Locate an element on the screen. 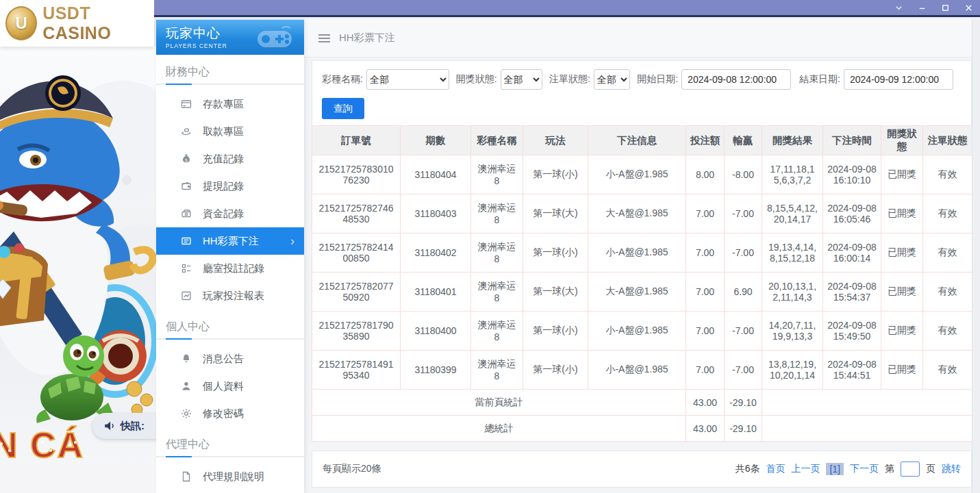 Image resolution: width=980 pixels, height=493 pixels. search-button: 查詢 is located at coordinates (343, 108).